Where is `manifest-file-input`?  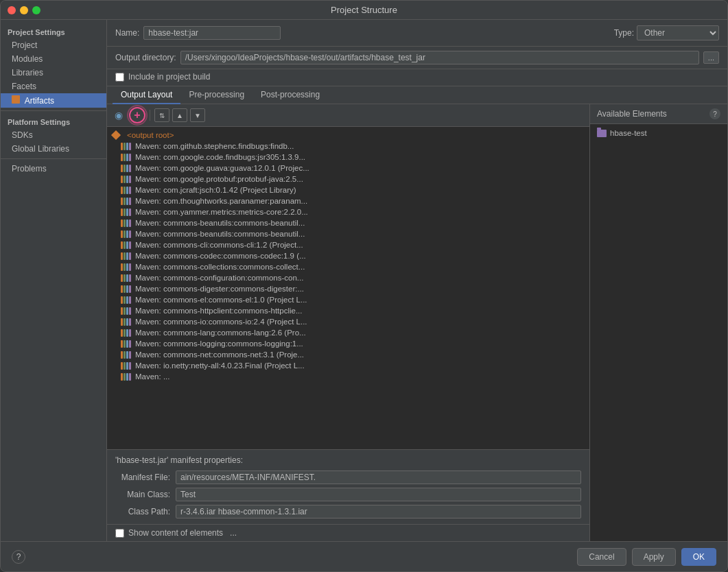
manifest-file-input is located at coordinates (379, 477).